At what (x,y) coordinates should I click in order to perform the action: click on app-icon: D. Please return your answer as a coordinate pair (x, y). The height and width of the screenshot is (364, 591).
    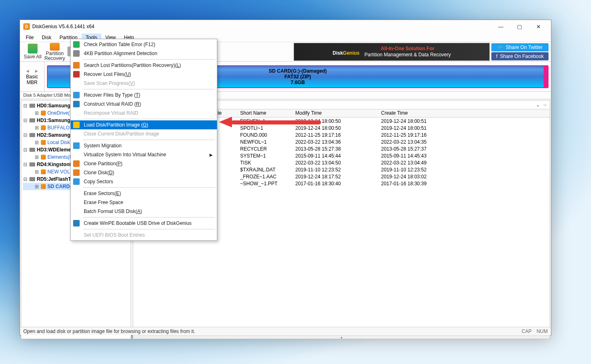
    Looking at the image, I should click on (27, 27).